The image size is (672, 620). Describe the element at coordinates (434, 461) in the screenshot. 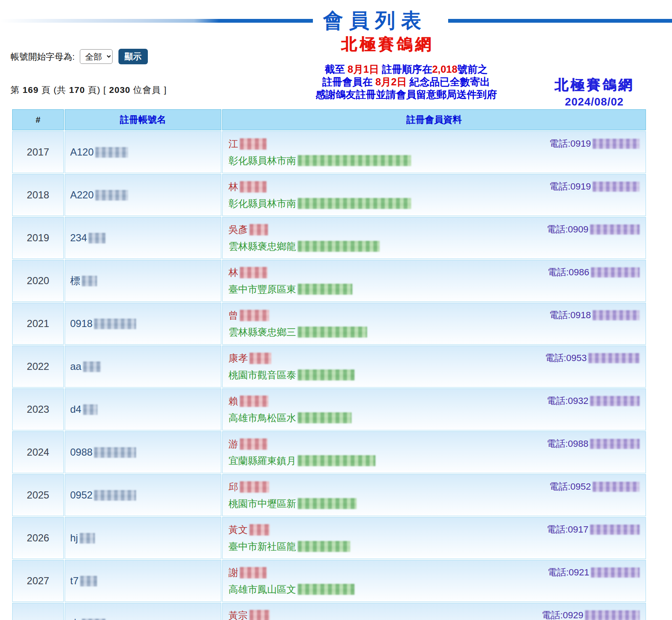

I see `member-info-line2: 宜蘭縣羅東鎮月` at that location.